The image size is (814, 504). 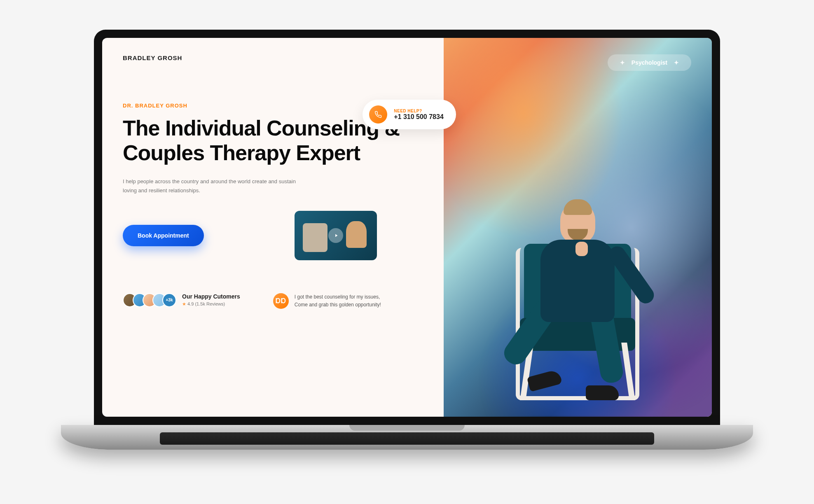 What do you see at coordinates (327, 301) in the screenshot?
I see `testimonial-block: ⱰⱰ I got the best counseling for my issu…` at bounding box center [327, 301].